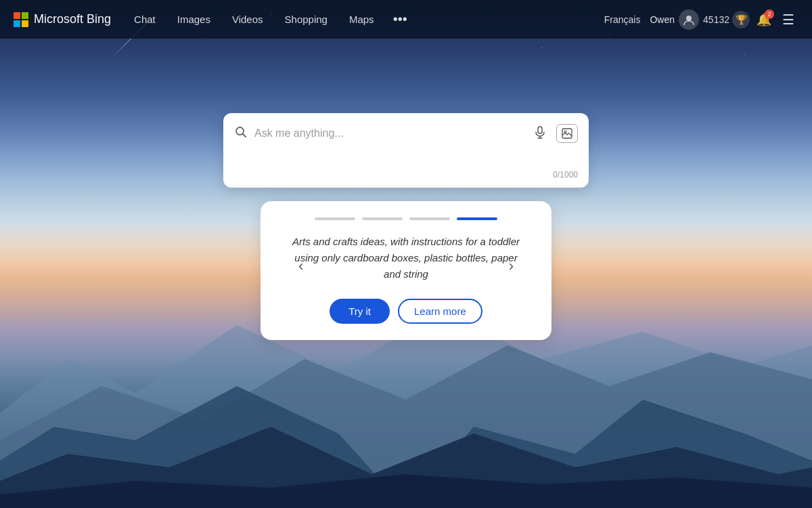  What do you see at coordinates (406, 219) in the screenshot?
I see `progress-dots` at bounding box center [406, 219].